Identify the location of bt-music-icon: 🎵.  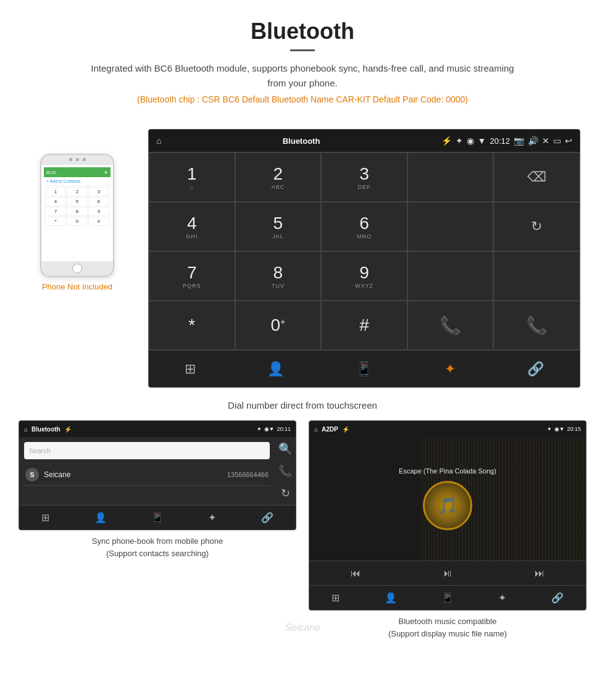
(448, 506).